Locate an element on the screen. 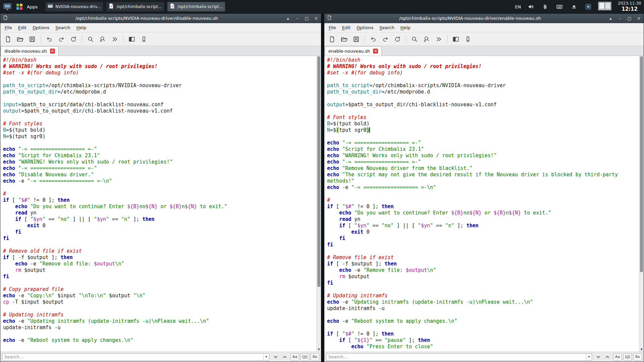  whole-word-icon is located at coordinates (305, 357).